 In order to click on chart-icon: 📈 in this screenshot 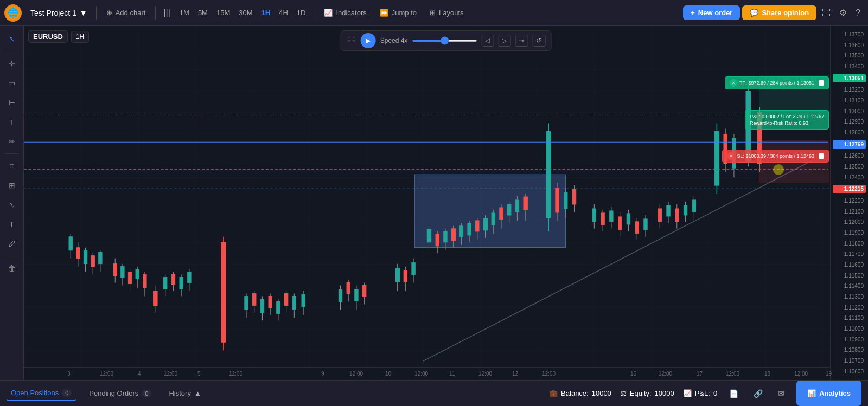, I will do `click(687, 394)`.